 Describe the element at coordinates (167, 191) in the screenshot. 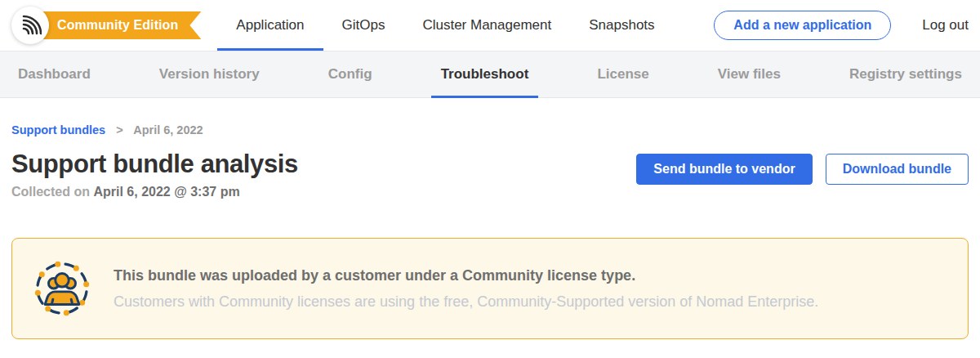

I see `collected-date: April 6, 2022 @ 3:37 pm` at that location.